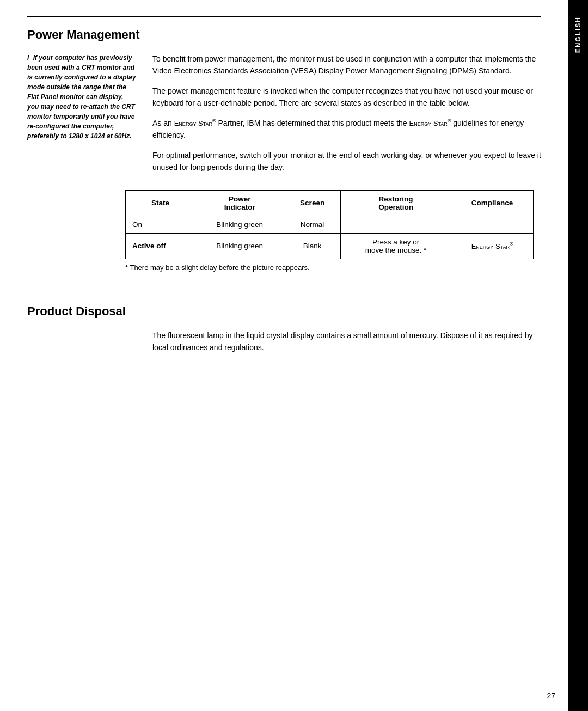  What do you see at coordinates (161, 224) in the screenshot?
I see `cell-state-on: On` at bounding box center [161, 224].